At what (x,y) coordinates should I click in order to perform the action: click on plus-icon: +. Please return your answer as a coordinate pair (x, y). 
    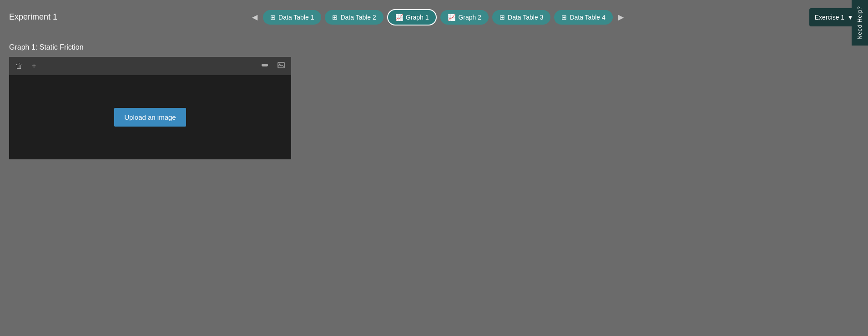
    Looking at the image, I should click on (34, 66).